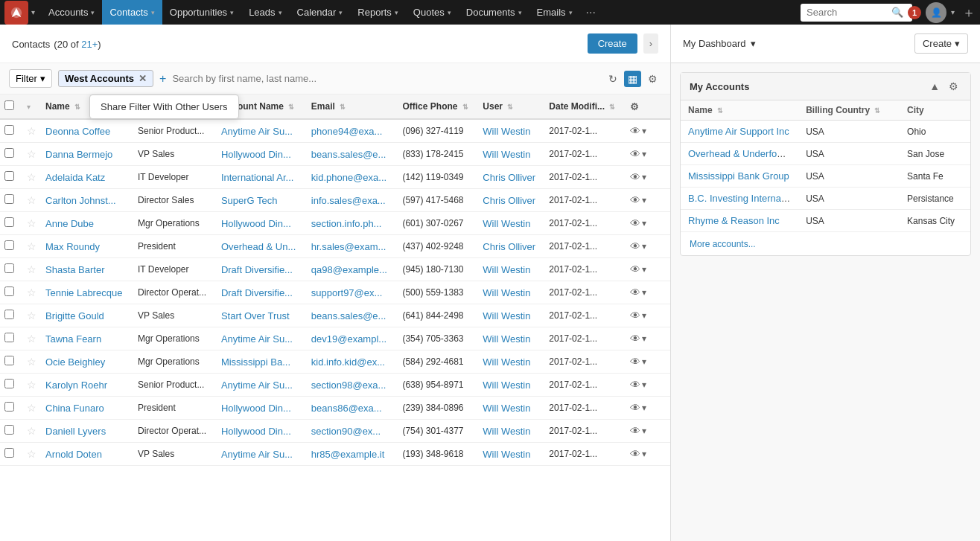  What do you see at coordinates (320, 12) in the screenshot?
I see `nav-calendar: Calendar ▾` at bounding box center [320, 12].